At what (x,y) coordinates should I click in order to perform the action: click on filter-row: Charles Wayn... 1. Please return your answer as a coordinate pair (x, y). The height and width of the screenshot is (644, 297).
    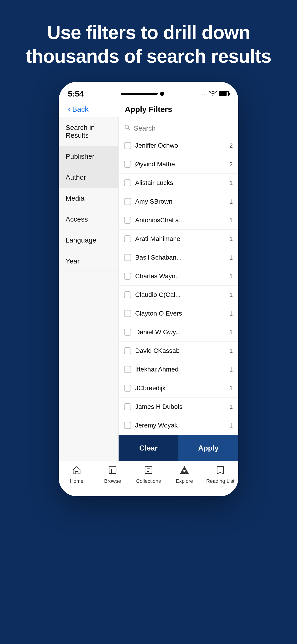
    Looking at the image, I should click on (178, 276).